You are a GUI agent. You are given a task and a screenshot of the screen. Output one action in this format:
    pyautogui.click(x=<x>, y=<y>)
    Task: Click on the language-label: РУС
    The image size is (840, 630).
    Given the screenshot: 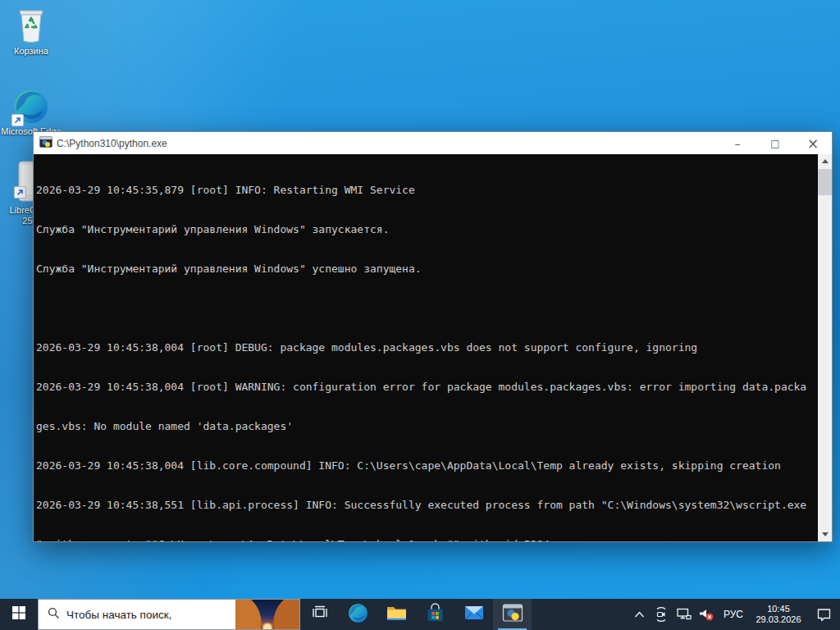 What is the action you would take?
    pyautogui.click(x=733, y=614)
    